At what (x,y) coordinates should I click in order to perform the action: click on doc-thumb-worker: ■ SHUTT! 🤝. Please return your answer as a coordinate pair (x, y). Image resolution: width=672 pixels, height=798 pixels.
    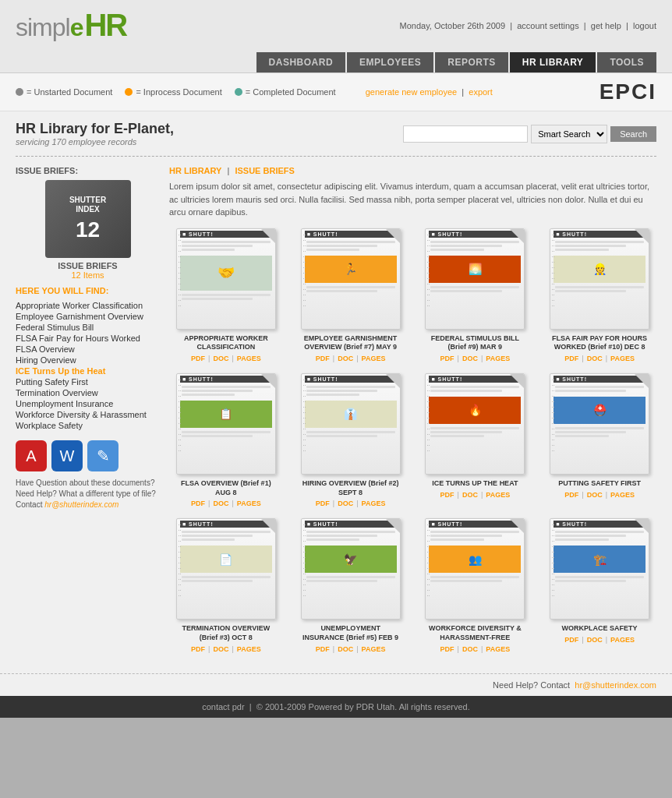
    Looking at the image, I should click on (226, 279).